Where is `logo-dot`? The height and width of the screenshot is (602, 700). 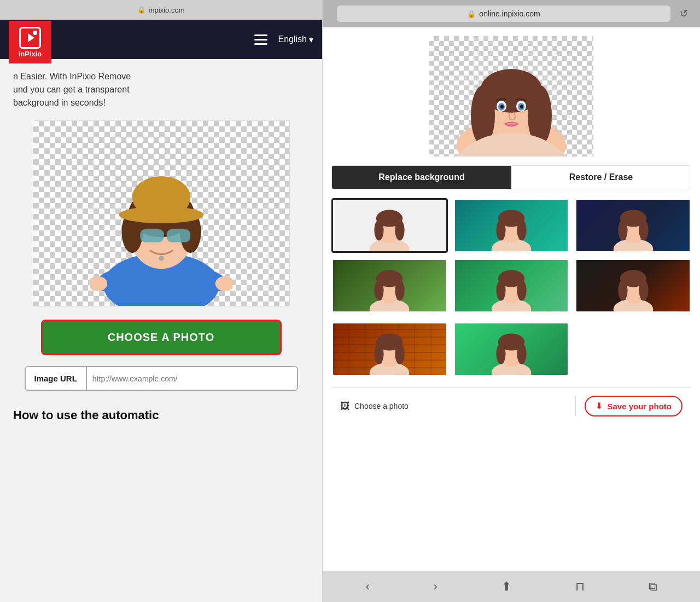
logo-dot is located at coordinates (35, 33).